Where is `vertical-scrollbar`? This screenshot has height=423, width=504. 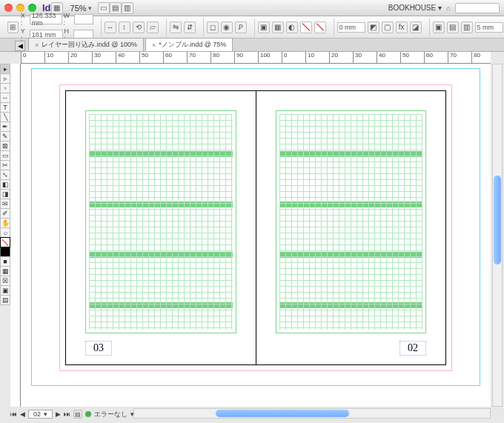
vertical-scrollbar is located at coordinates (497, 236).